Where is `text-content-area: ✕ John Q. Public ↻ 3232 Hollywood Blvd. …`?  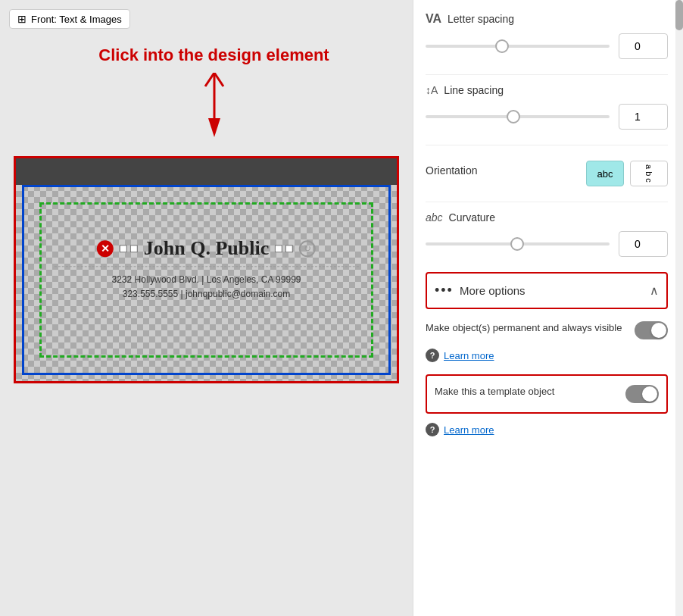
text-content-area: ✕ John Q. Public ↻ 3232 Hollywood Blvd. … is located at coordinates (206, 270).